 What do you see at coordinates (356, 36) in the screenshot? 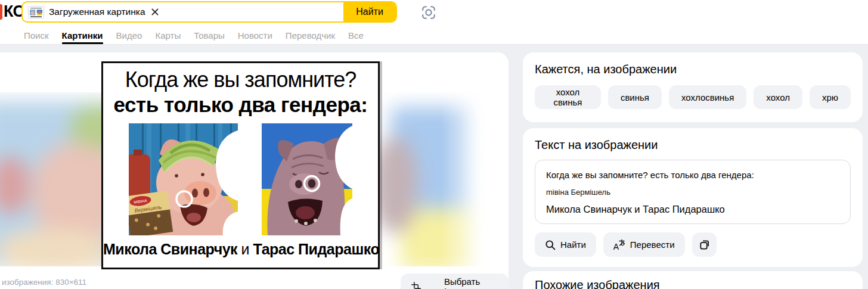
I see `tab-vse: Все` at bounding box center [356, 36].